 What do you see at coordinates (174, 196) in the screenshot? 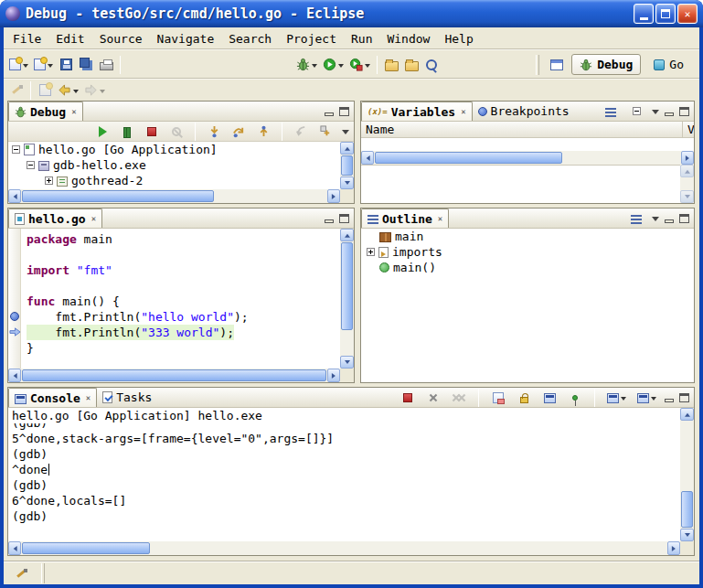
I see `debug-horizontal-scrollbar` at bounding box center [174, 196].